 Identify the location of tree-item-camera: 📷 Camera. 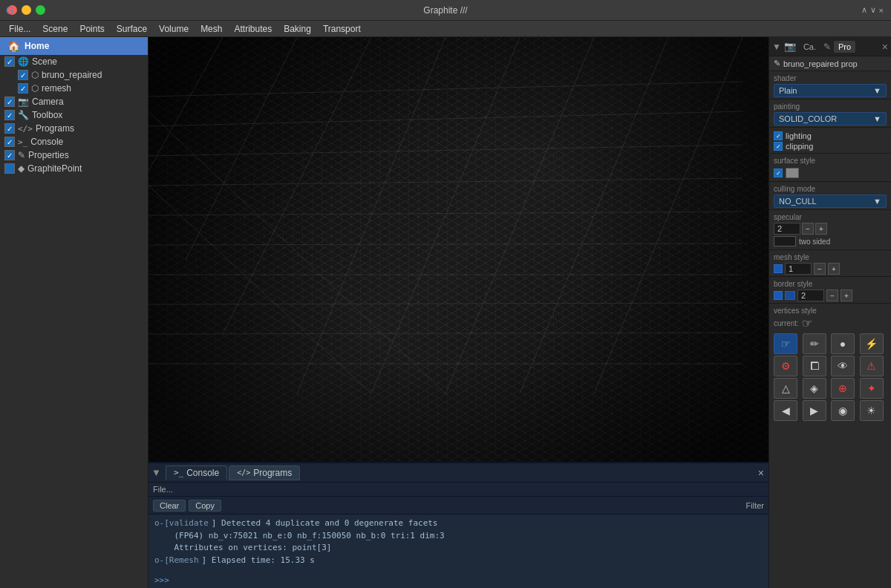
(74, 102).